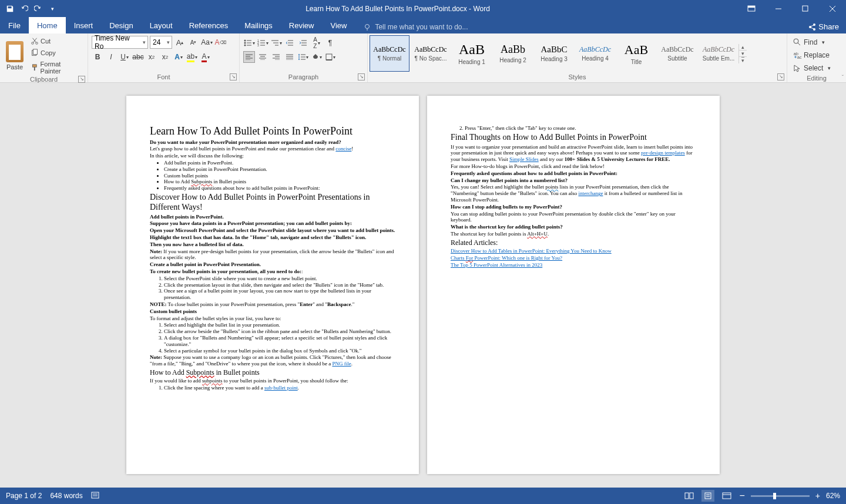 This screenshot has width=846, height=504. What do you see at coordinates (47, 25) in the screenshot?
I see `tab-home: Home` at bounding box center [47, 25].